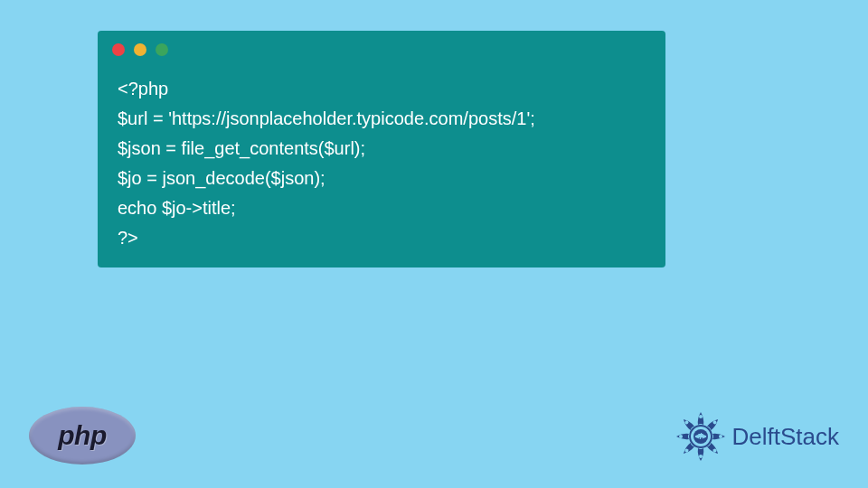 This screenshot has height=488, width=868. What do you see at coordinates (382, 119) in the screenshot?
I see `code-line: $url = 'https://jsonplaceholder.typicode…` at bounding box center [382, 119].